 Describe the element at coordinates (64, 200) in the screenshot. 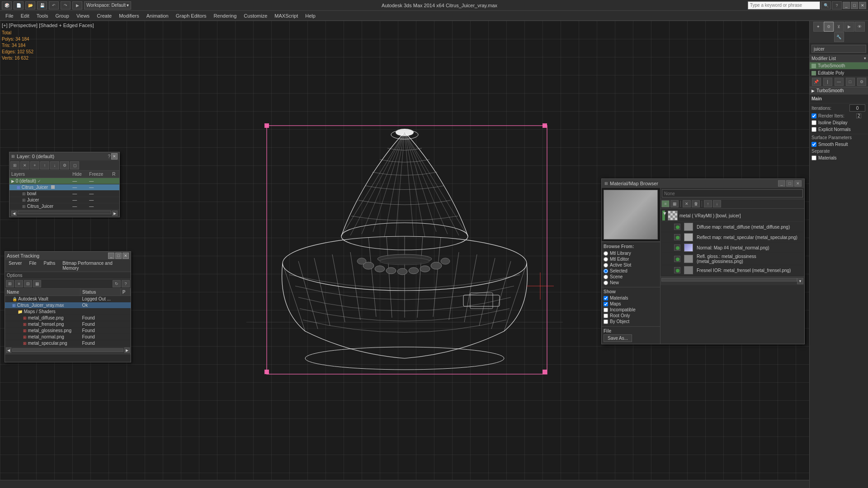

I see `layer-row-juicer: ⊞ Juicer — —` at that location.